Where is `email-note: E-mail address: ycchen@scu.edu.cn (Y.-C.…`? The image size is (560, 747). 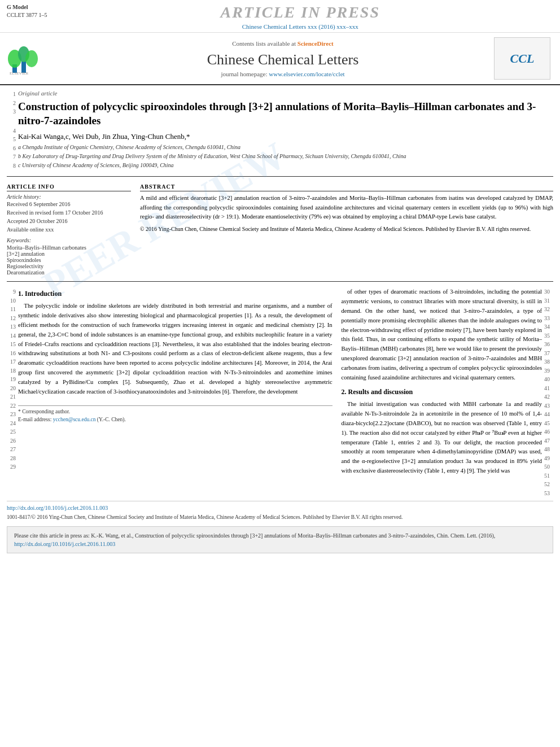 email-note: E-mail address: ycchen@scu.edu.cn (Y.-C.… is located at coordinates (175, 420).